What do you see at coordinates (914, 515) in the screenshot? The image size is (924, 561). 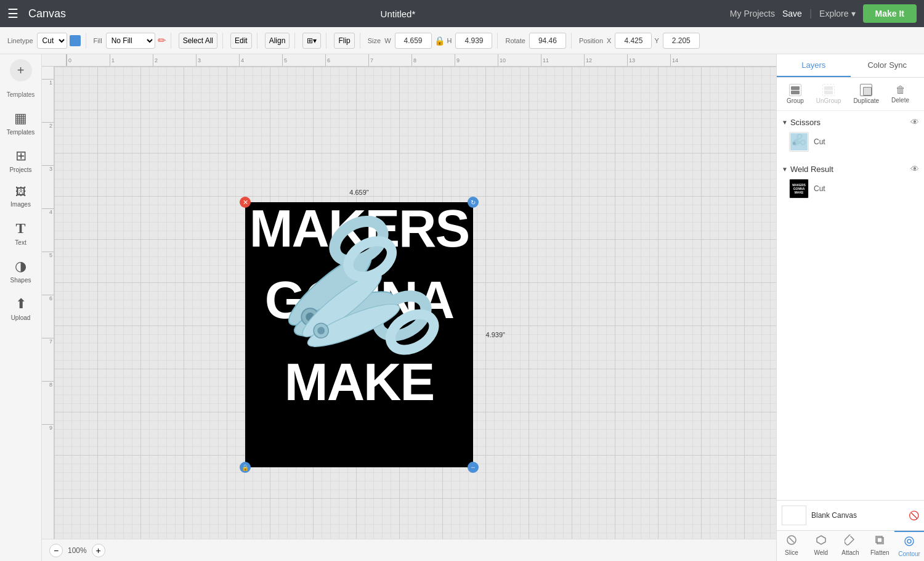 I see `blank-canvas-visibility-icon: 🚫` at bounding box center [914, 515].